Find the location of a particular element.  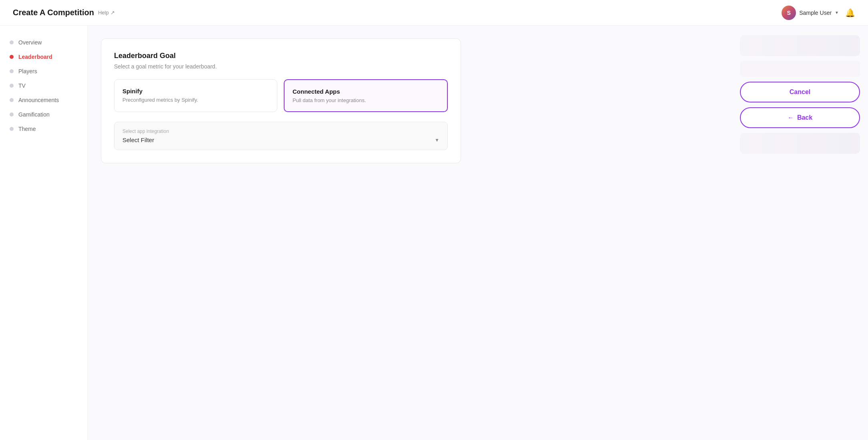

sidebar-item-announcements: Announcements is located at coordinates (44, 100).